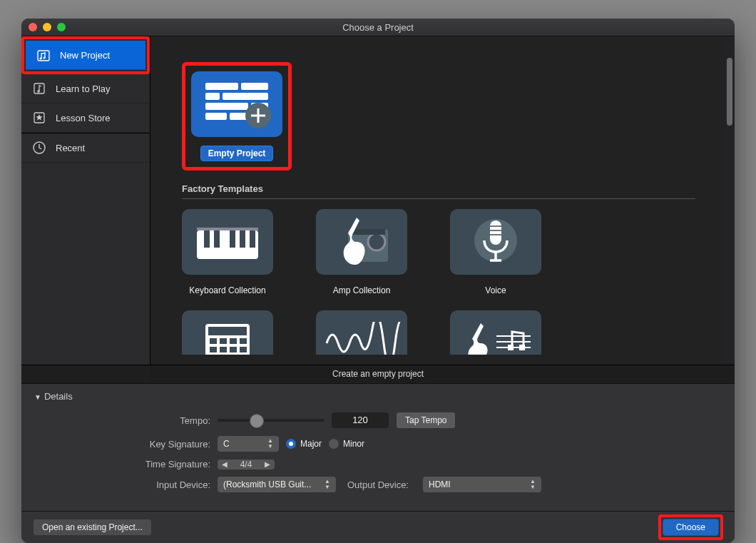 This screenshot has width=756, height=543. What do you see at coordinates (277, 484) in the screenshot?
I see `input-device-select: (Rocksmith USB Guit...▲▼` at bounding box center [277, 484].